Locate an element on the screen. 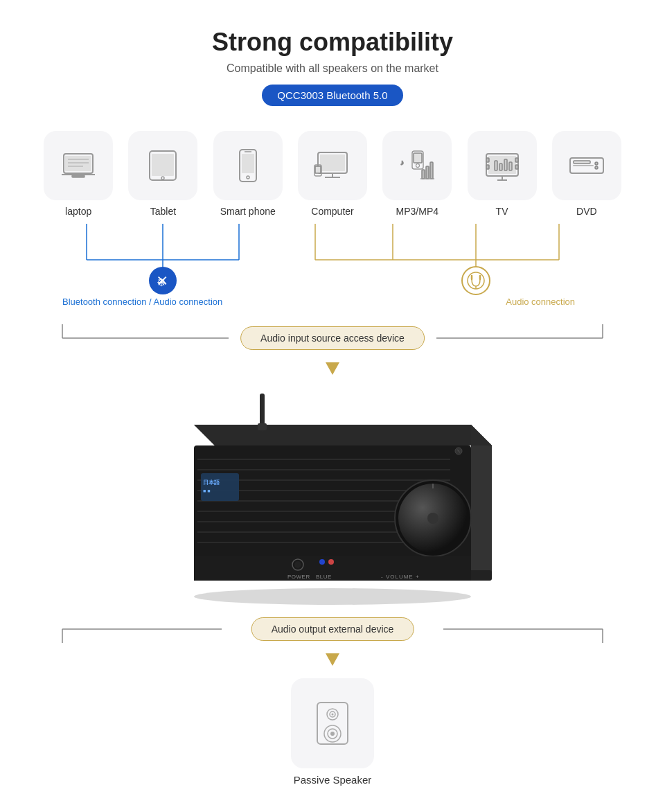 The width and height of the screenshot is (665, 812). bluetooth-badge: QCC3003 Bluetooth 5.0 is located at coordinates (332, 96).